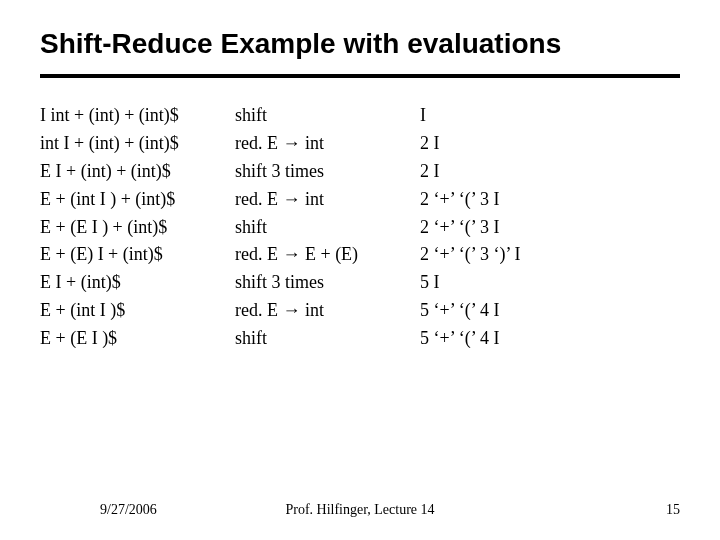 This screenshot has width=720, height=540. I want to click on c3-r3: 2 ‘+’ ‘(’ 3 I, so click(520, 200).